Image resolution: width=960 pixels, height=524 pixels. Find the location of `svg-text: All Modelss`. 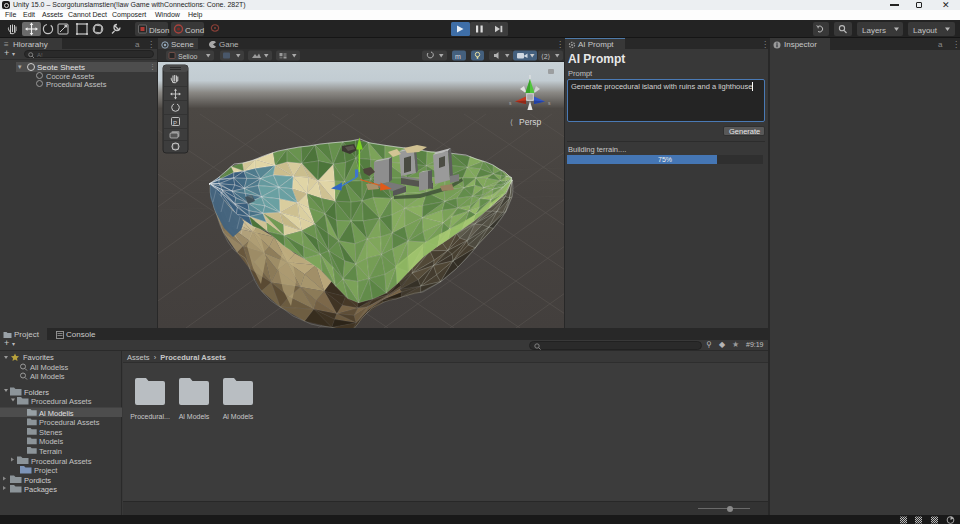

svg-text: All Modelss is located at coordinates (50, 368).